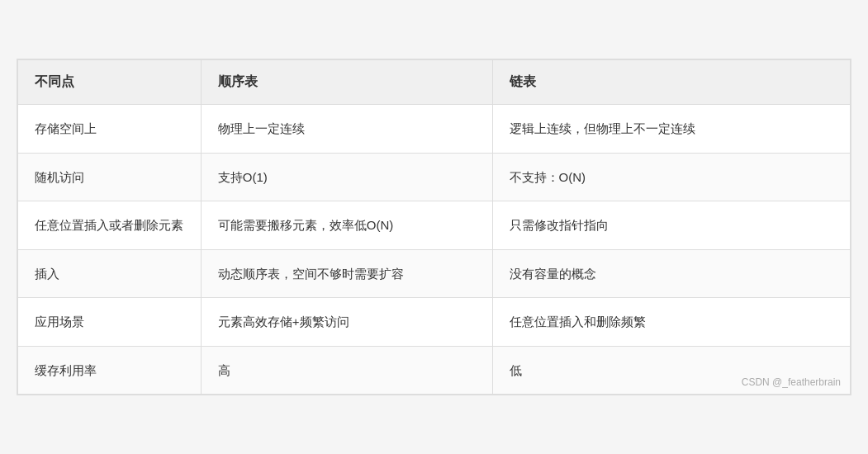 The width and height of the screenshot is (868, 454). What do you see at coordinates (110, 322) in the screenshot?
I see `cell-diff: 应用场景` at bounding box center [110, 322].